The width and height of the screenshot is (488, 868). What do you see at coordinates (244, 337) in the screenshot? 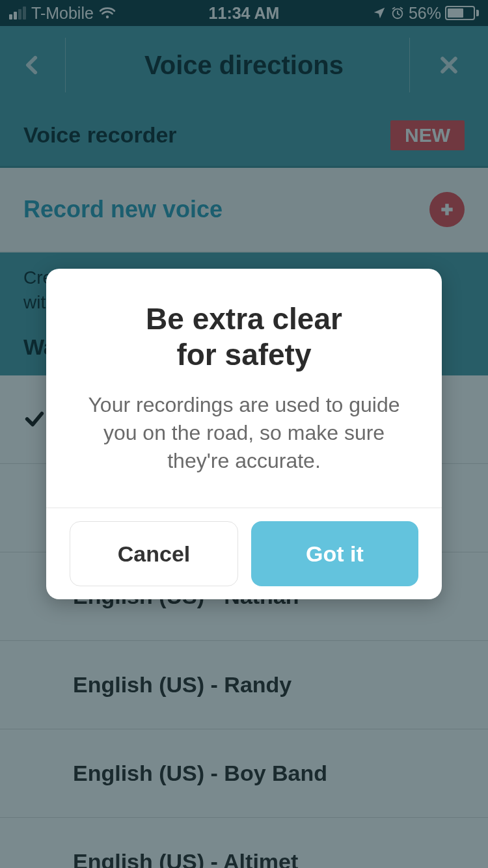
I see `modal-title: Be extra clear for safety` at bounding box center [244, 337].